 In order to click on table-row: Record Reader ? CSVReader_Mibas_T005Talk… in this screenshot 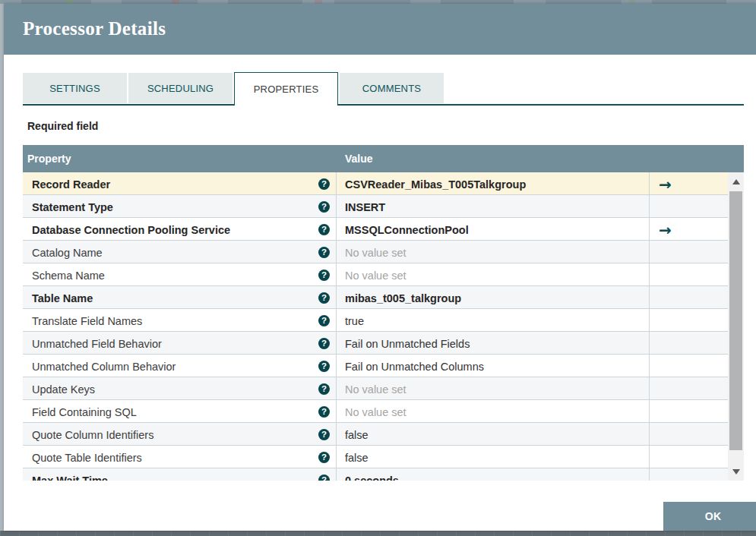, I will do `click(375, 184)`.